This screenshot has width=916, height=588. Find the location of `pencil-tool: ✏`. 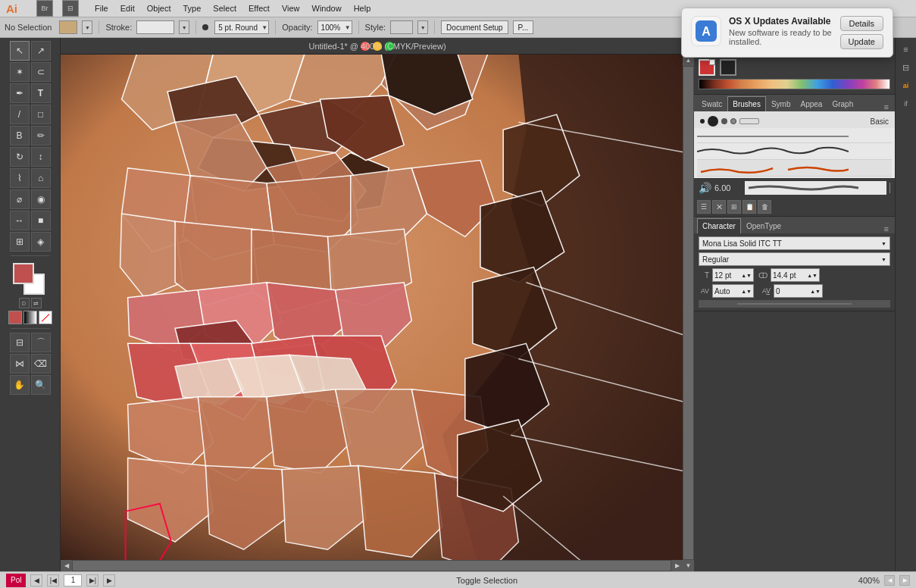

pencil-tool: ✏ is located at coordinates (41, 136).